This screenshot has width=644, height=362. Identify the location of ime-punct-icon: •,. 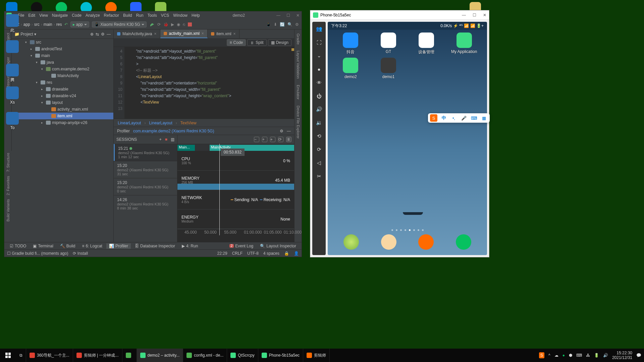
(454, 118).